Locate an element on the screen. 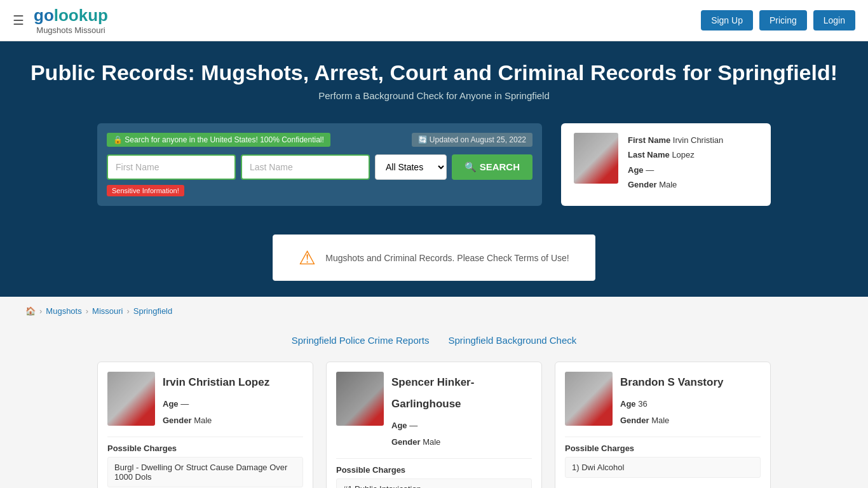  last-name-value: Lopez is located at coordinates (682, 155).